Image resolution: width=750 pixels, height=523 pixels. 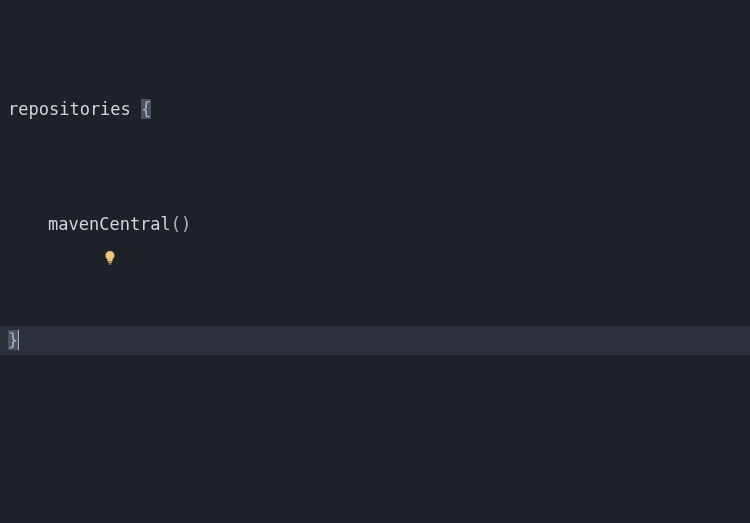 I want to click on brace-open: {, so click(x=146, y=109).